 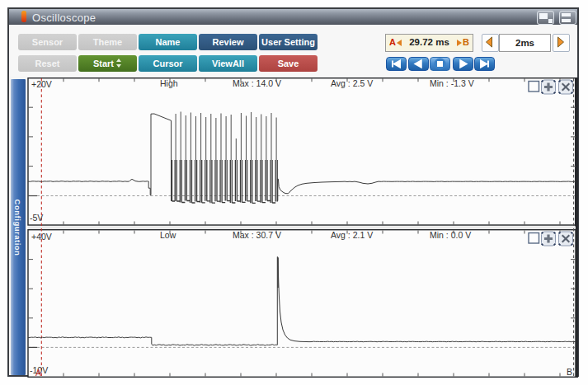 What do you see at coordinates (257, 83) in the screenshot?
I see `svg-text: Max : 14.0 V` at bounding box center [257, 83].